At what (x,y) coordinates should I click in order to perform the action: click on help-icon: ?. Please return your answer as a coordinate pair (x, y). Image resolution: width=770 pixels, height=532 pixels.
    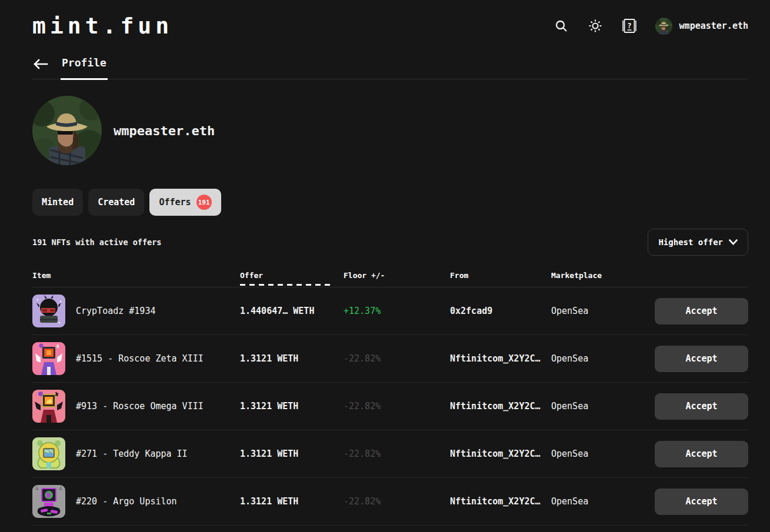
    Looking at the image, I should click on (629, 26).